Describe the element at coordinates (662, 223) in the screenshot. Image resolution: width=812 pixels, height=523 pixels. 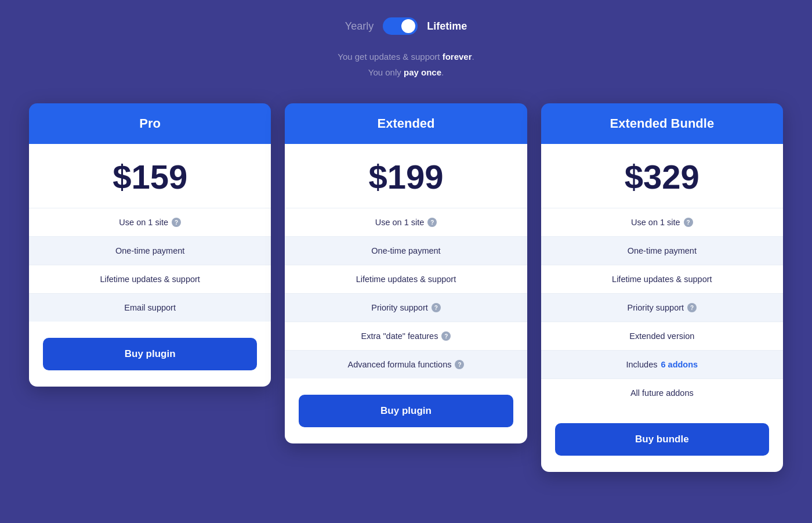
I see `feature-row-extended-bundle-0: Use on 1 site?` at that location.